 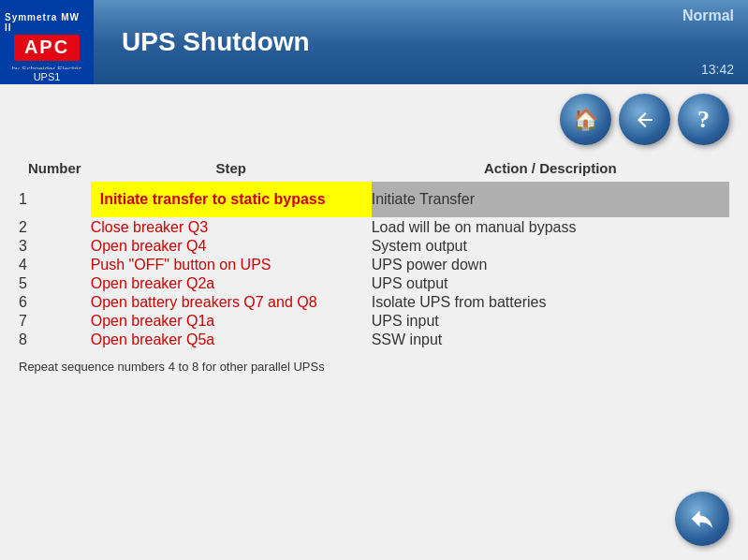 I want to click on status-indicator: Normal, so click(x=708, y=16).